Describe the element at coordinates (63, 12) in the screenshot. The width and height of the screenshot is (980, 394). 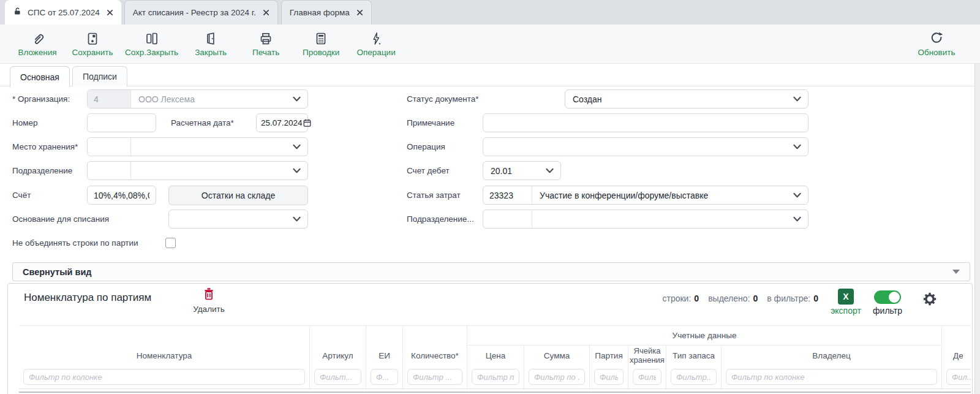
I see `window-tab-document: СПС от 25.07.2024` at that location.